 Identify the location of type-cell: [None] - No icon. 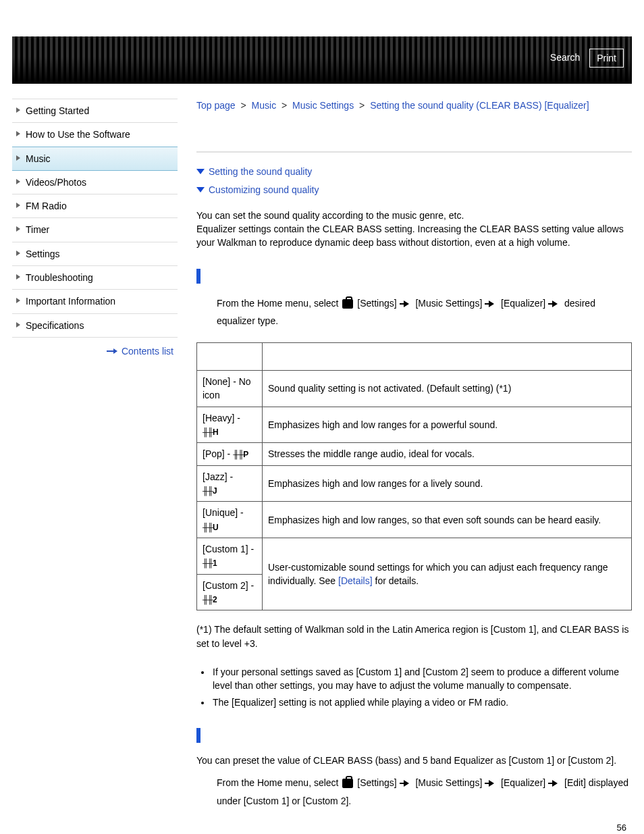
(230, 388).